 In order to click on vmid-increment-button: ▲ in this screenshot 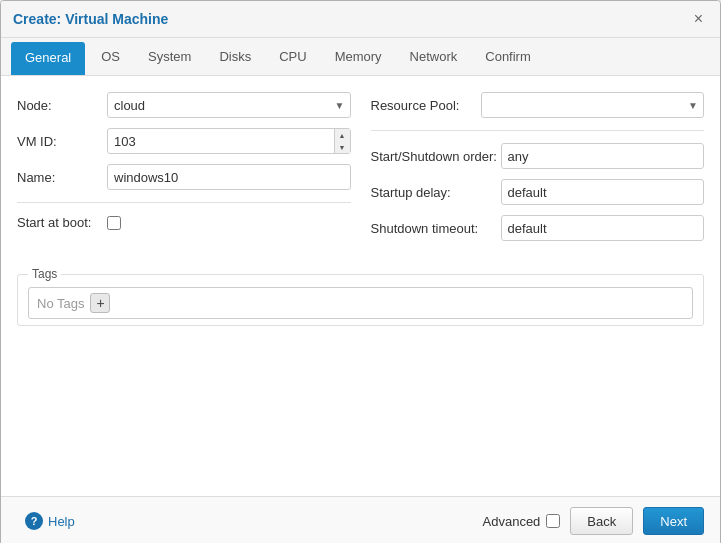, I will do `click(342, 135)`.